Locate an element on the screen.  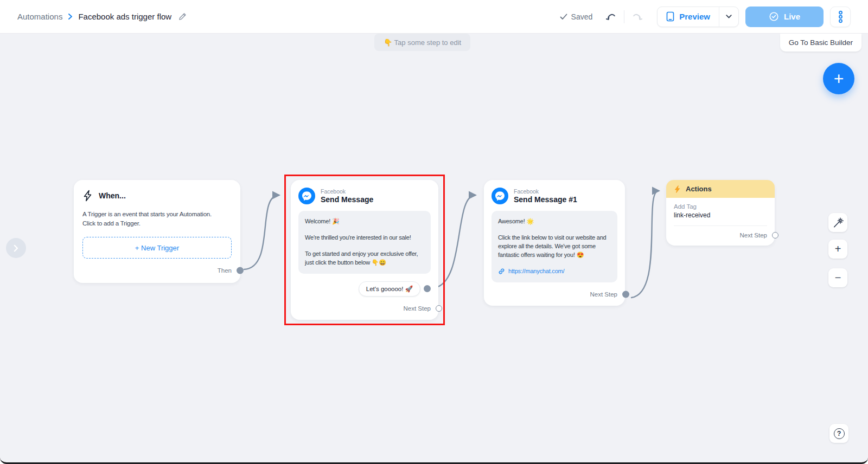
trigger-description: A Trigger is an event that starts your A… is located at coordinates (157, 219).